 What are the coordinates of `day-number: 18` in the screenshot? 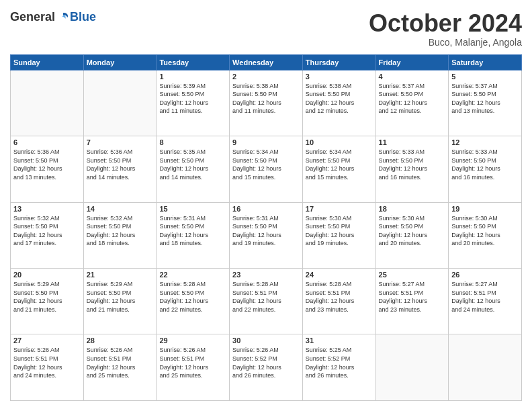 It's located at (412, 209).